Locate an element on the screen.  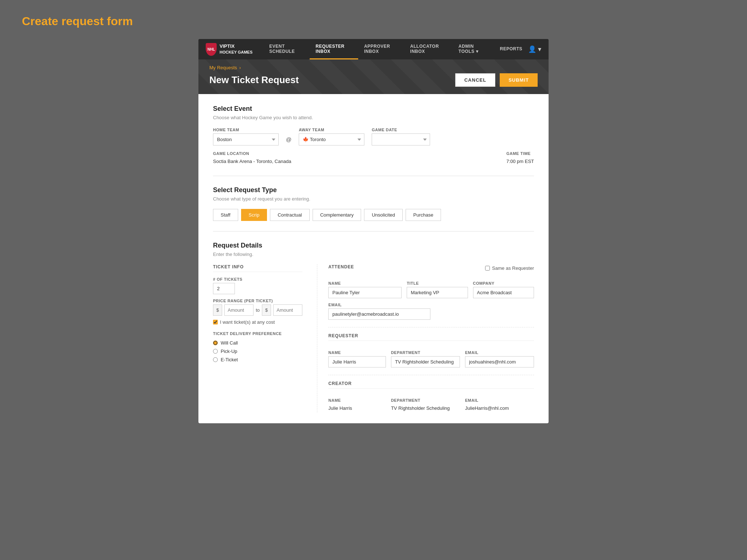
away-team-field: AWAY TEAM 🍁 Toronto is located at coordinates (332, 136).